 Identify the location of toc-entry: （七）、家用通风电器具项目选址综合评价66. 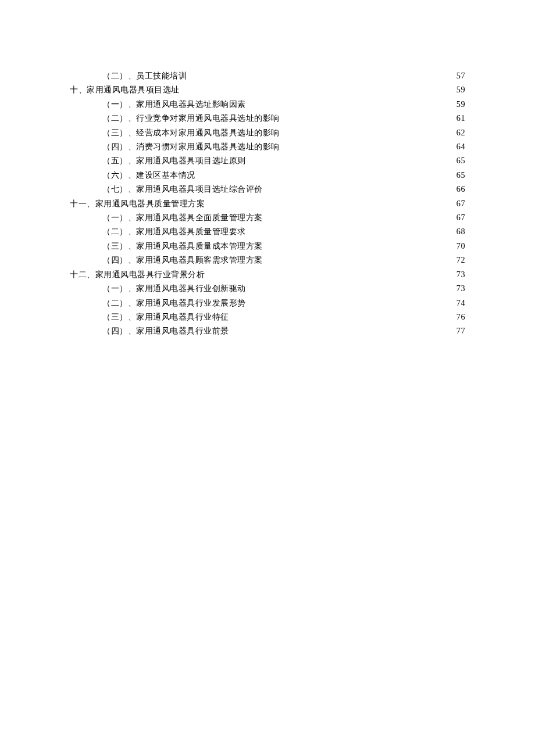
(268, 189).